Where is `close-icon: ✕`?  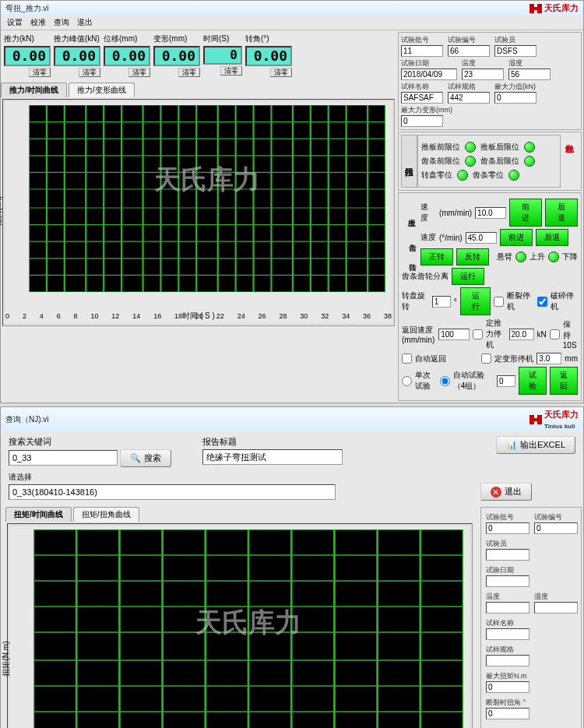
close-icon: ✕ is located at coordinates (496, 492).